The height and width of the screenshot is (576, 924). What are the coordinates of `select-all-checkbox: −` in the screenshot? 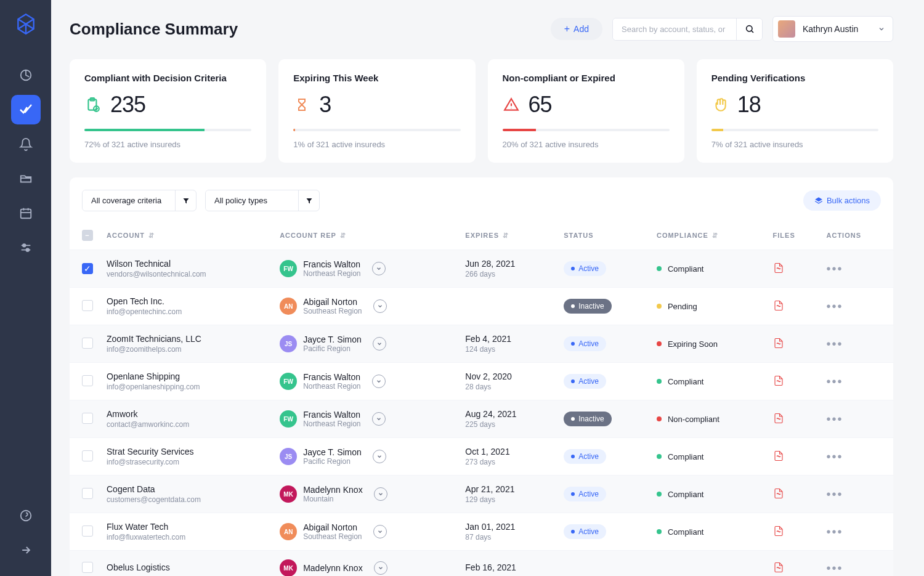 It's located at (87, 235).